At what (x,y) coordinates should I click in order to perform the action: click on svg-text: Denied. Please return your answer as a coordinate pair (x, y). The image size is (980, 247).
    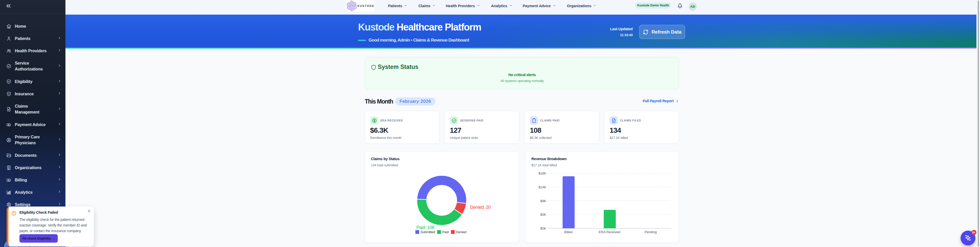
    Looking at the image, I should click on (461, 232).